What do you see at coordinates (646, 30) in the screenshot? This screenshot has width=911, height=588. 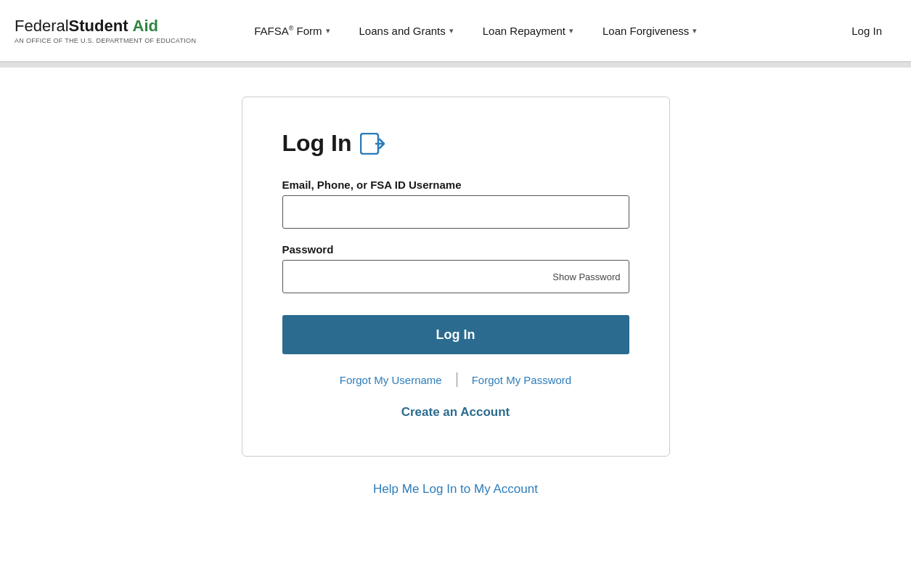 I see `nav-forgiveness-label: Loan Forgiveness` at bounding box center [646, 30].